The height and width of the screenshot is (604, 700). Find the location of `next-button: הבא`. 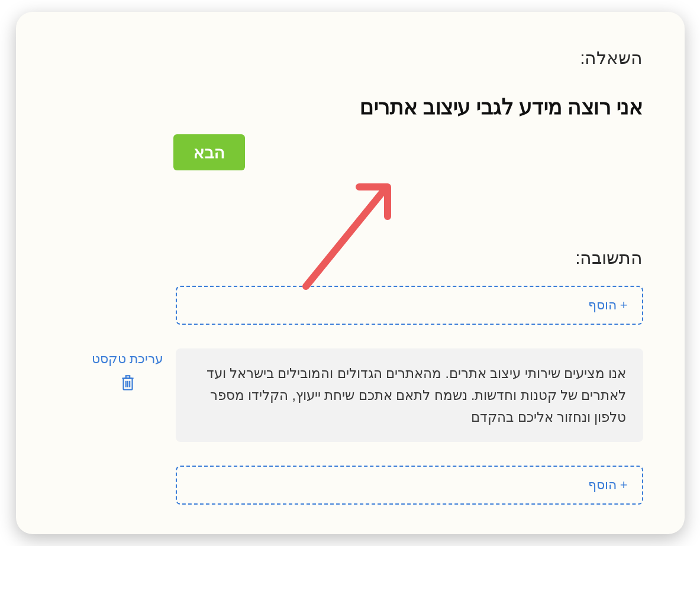

next-button: הבא is located at coordinates (209, 153).